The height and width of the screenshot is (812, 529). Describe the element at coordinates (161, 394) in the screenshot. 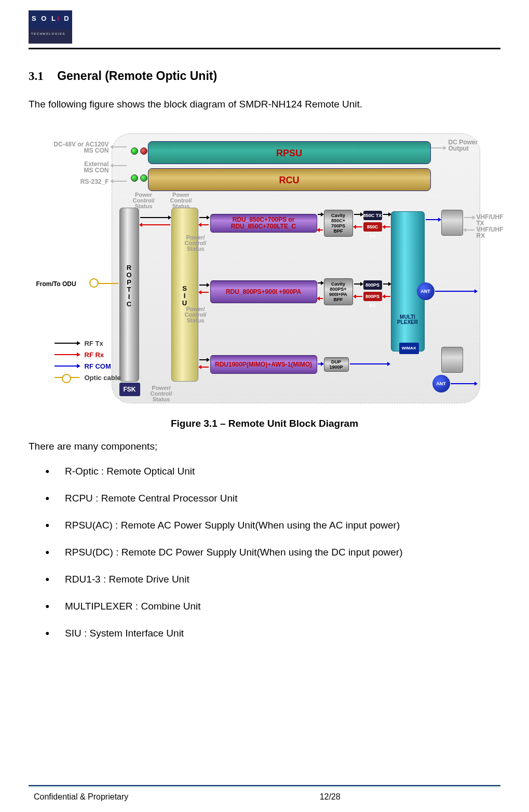

I see `pcs5: Power/ Control/ Status` at that location.